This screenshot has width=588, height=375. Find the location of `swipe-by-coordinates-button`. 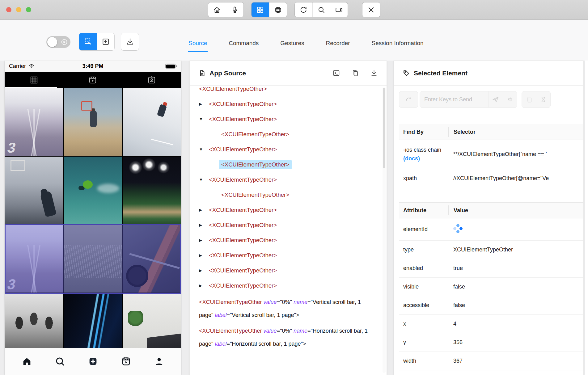

swipe-by-coordinates-button is located at coordinates (106, 42).